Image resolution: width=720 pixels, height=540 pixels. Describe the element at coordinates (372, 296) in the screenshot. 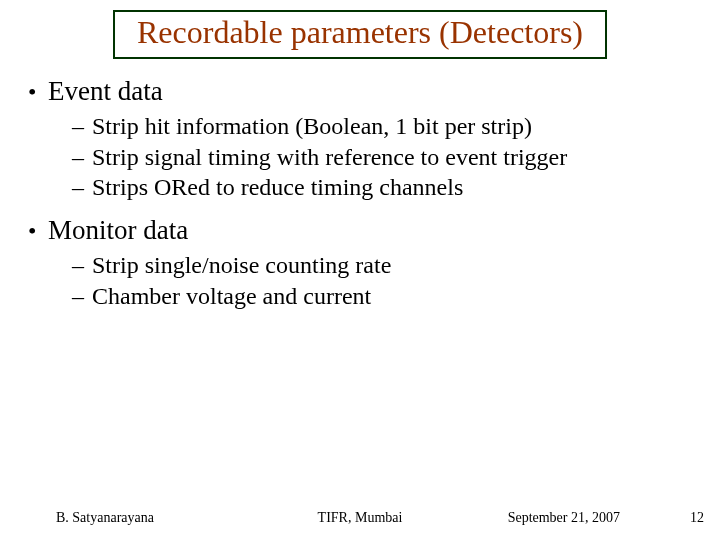

I see `sub-bullet: Chamber voltage and current` at that location.